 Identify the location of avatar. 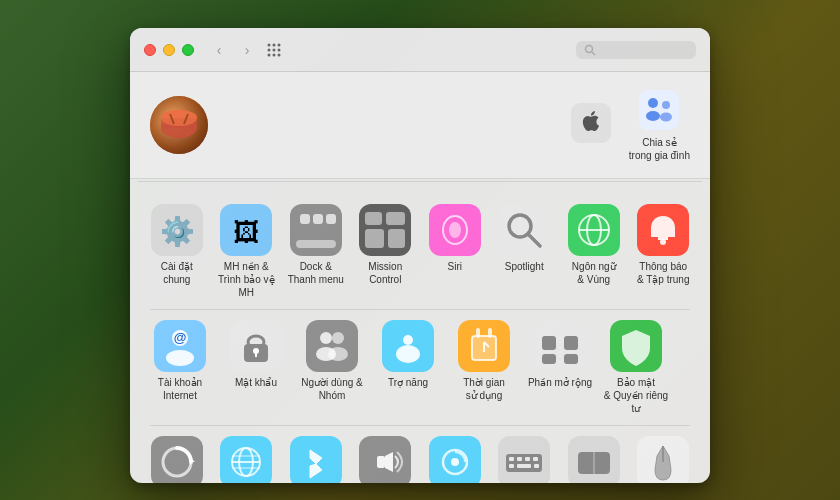
(179, 125).